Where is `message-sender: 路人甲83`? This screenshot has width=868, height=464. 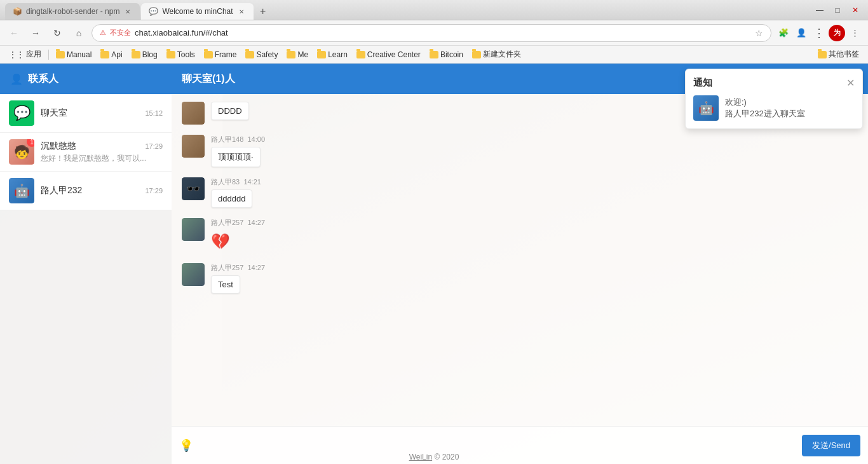
message-sender: 路人甲83 is located at coordinates (225, 182).